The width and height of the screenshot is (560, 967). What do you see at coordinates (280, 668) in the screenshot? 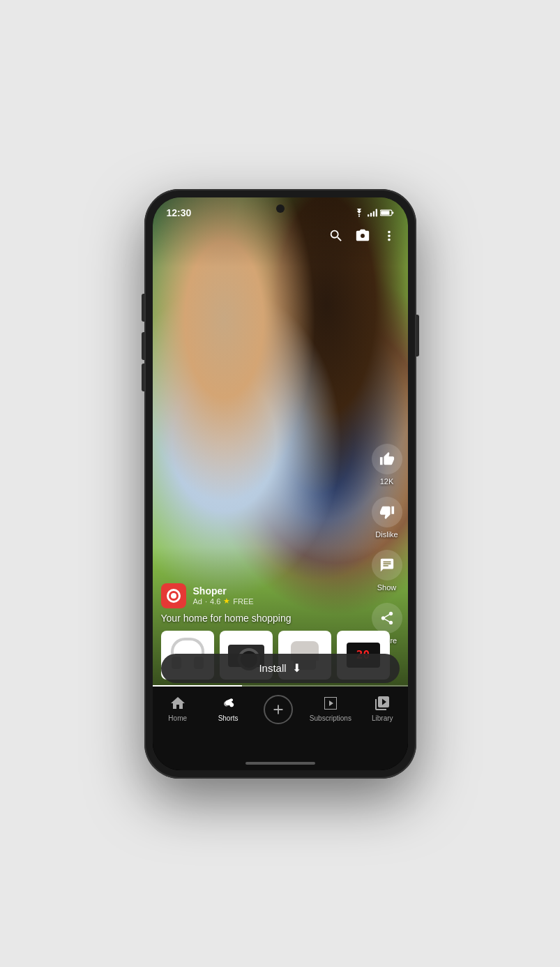
I see `install-button: Install ⬇` at bounding box center [280, 668].